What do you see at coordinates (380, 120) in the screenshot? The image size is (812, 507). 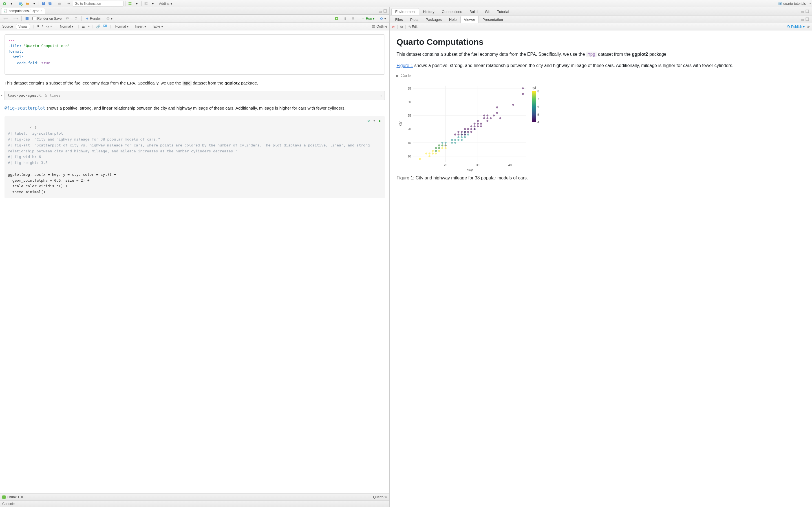 I see `run-chunk-icon: ▶` at bounding box center [380, 120].